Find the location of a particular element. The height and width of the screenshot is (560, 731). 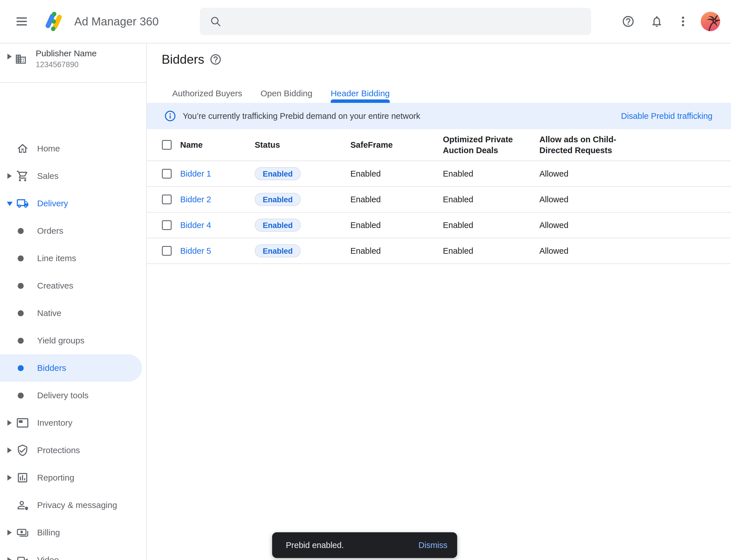

search-icon is located at coordinates (216, 21).